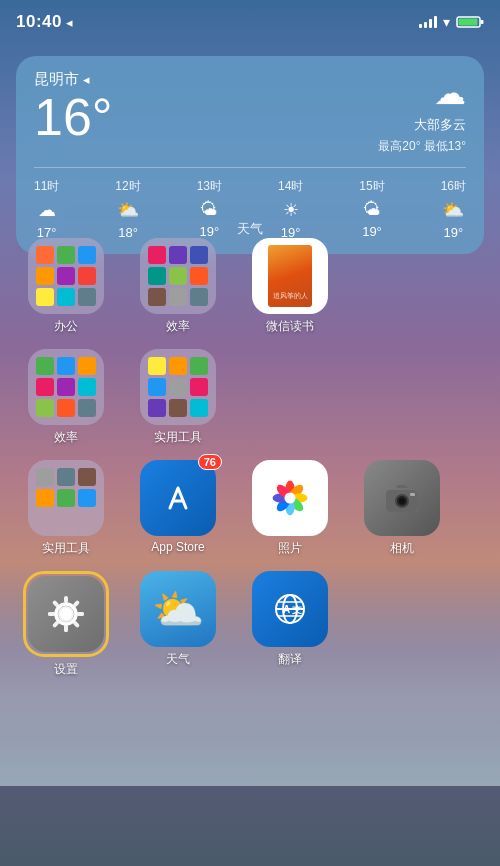 The height and width of the screenshot is (866, 500). What do you see at coordinates (74, 117) in the screenshot?
I see `weather-temp: 16°` at bounding box center [74, 117].